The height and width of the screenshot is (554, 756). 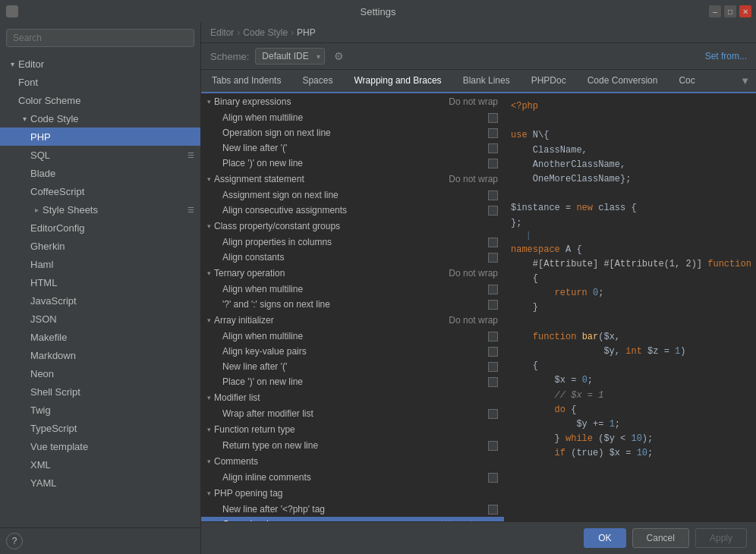 I want to click on apply-button: Apply, so click(x=721, y=538).